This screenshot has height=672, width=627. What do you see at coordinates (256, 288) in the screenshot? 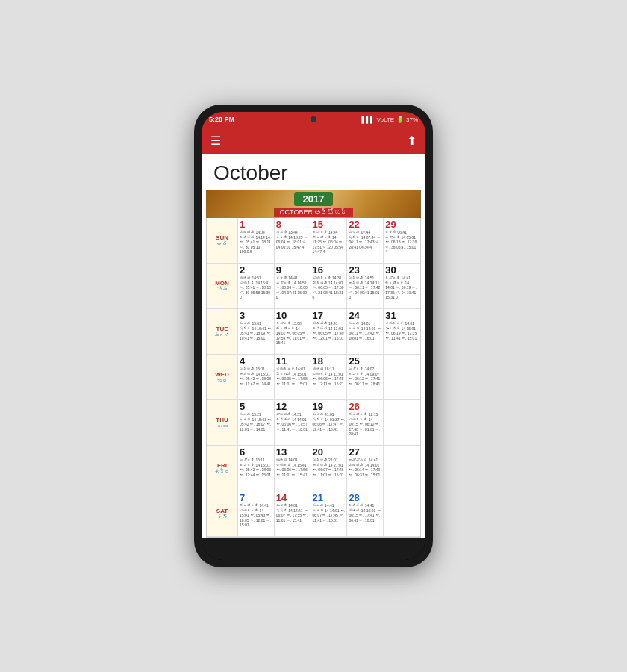
I see `cell-detail-text: తృతీయ 14:51 చతుర్థి 14 15:41 ఆ. 05:41 అ.…` at bounding box center [256, 288].